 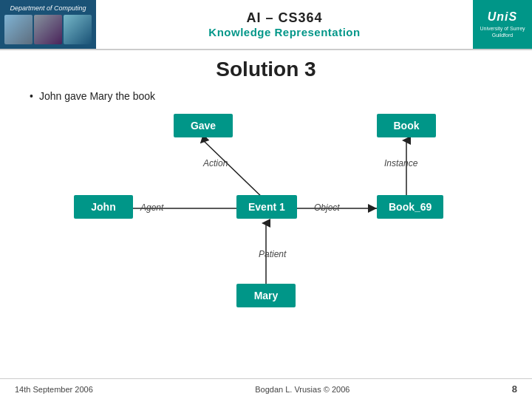 I want to click on header-subtitle: Knowledge Representation, so click(x=284, y=33).